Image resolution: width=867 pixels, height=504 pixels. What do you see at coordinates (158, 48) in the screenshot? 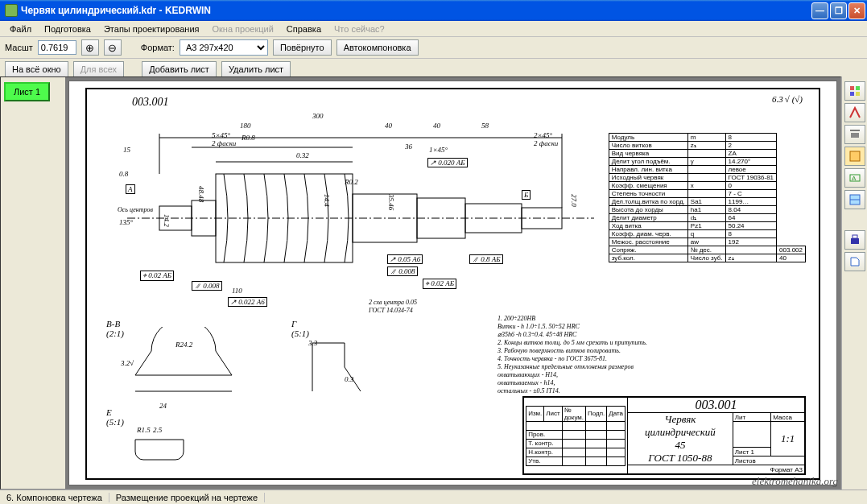
I see `format-label: Формат:` at bounding box center [158, 48].